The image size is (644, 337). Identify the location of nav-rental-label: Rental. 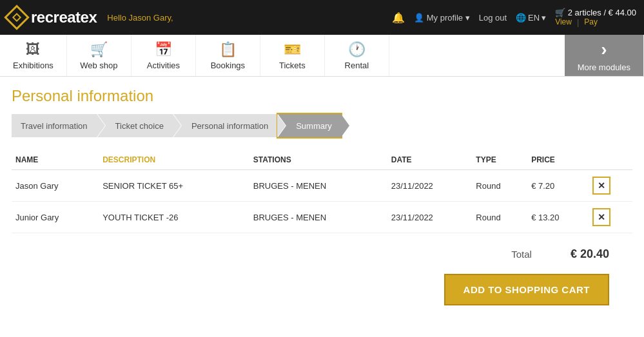
(357, 66).